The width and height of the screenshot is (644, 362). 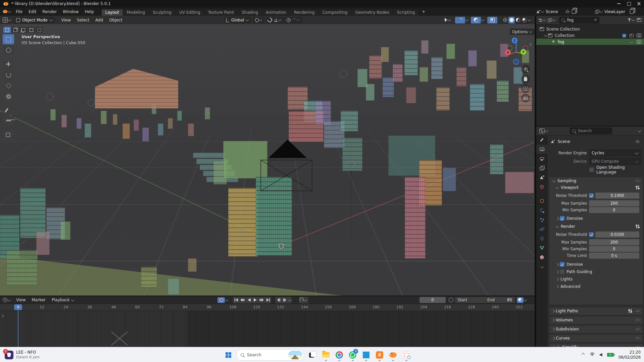 What do you see at coordinates (508, 52) in the screenshot?
I see `gizmo-x-axis: X` at bounding box center [508, 52].